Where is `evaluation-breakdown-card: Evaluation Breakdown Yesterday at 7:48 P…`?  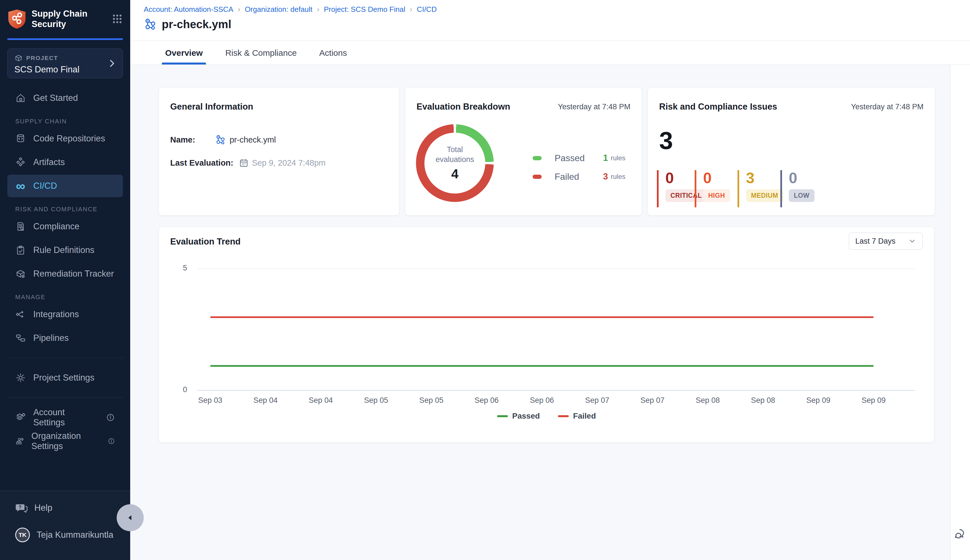 evaluation-breakdown-card: Evaluation Breakdown Yesterday at 7:48 P… is located at coordinates (523, 152).